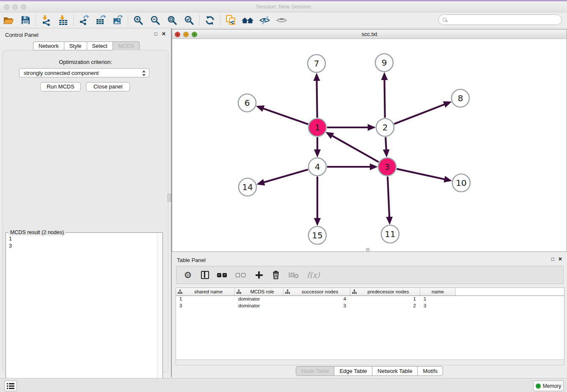  I want to click on graph-node-15: 15, so click(317, 235).